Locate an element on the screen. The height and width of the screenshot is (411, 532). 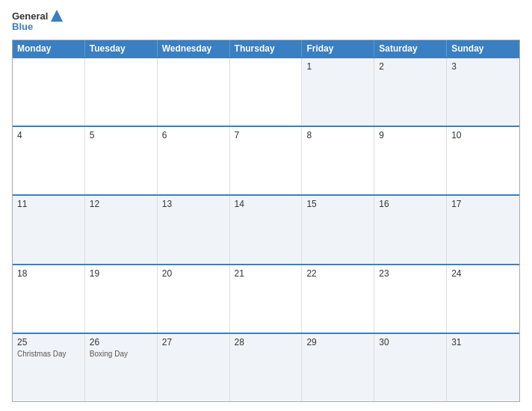
calendar-cell: 19 is located at coordinates (121, 299).